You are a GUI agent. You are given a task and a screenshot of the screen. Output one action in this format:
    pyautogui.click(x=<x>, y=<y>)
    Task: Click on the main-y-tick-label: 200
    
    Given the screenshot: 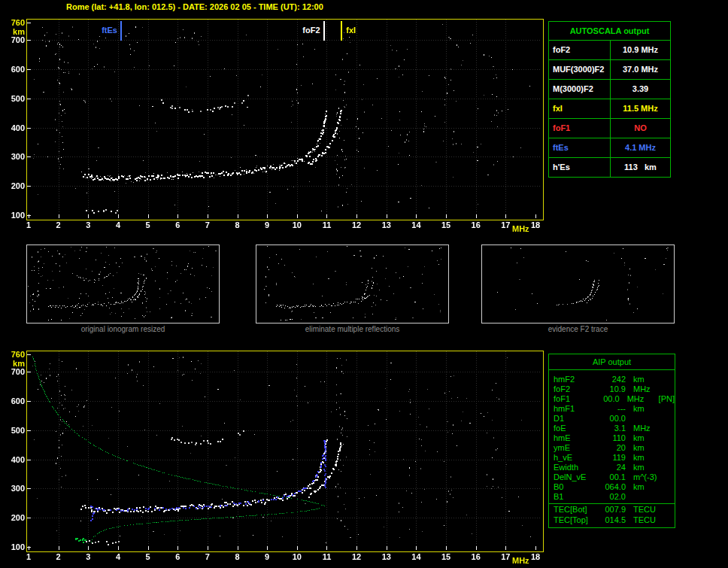 What is the action you would take?
    pyautogui.click(x=14, y=186)
    